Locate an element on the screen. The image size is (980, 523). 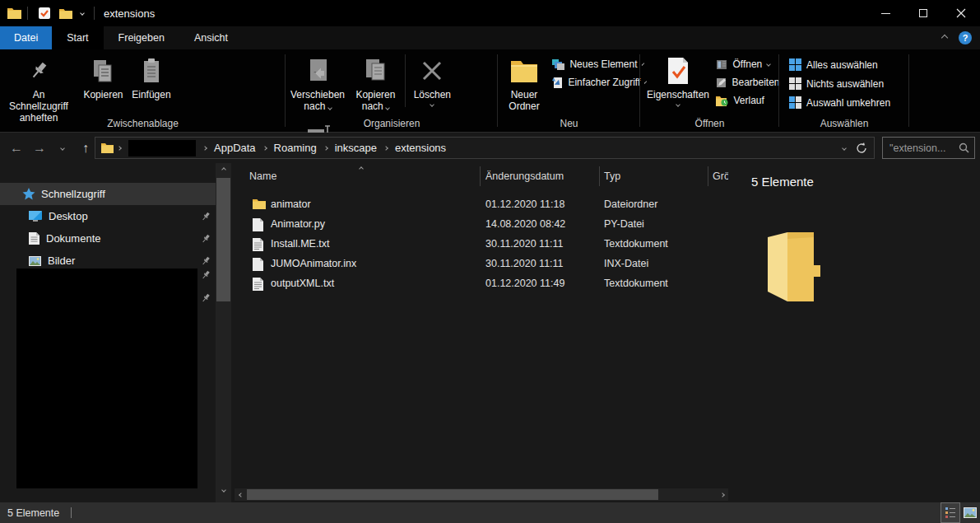
sidebar-item-label: Desktop is located at coordinates (68, 216).